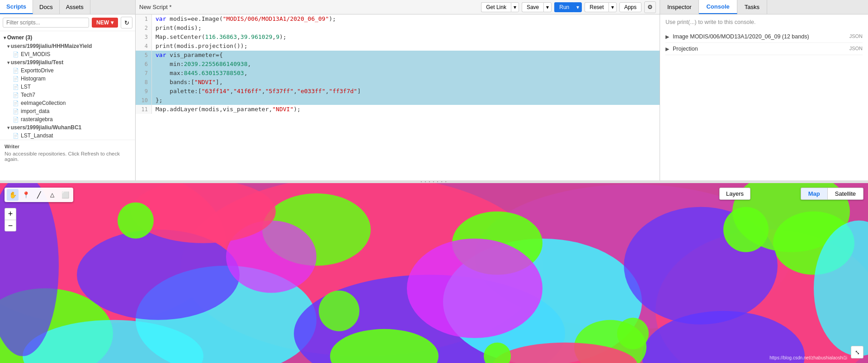 This screenshot has height=363, width=868. I want to click on run-group: Run ▾, so click(568, 7).